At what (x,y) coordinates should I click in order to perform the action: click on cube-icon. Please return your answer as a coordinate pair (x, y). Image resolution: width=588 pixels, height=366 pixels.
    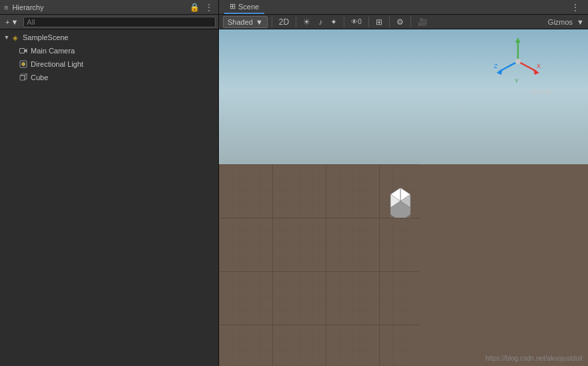
    Looking at the image, I should click on (23, 77).